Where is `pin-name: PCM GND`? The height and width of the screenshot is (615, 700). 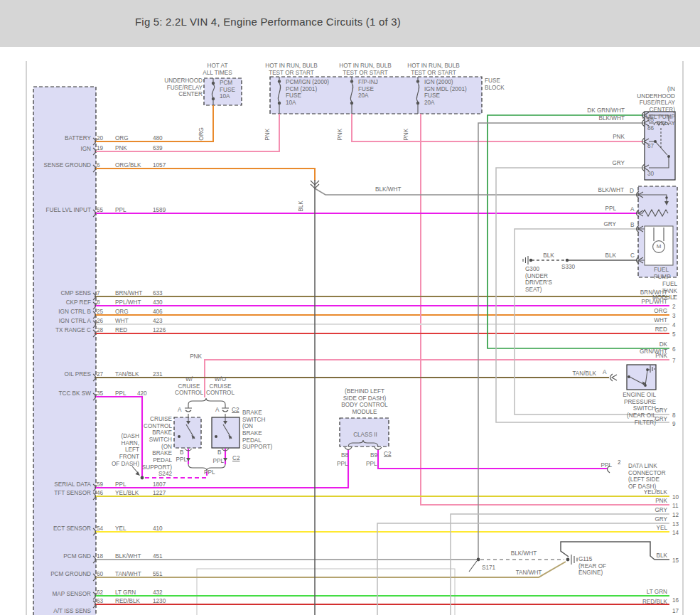
pin-name: PCM GND is located at coordinates (77, 557).